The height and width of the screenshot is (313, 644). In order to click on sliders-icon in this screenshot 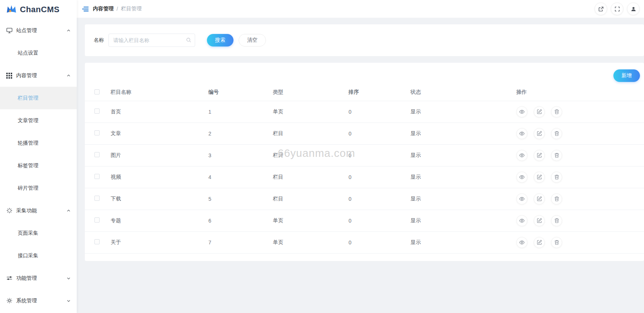, I will do `click(9, 278)`.